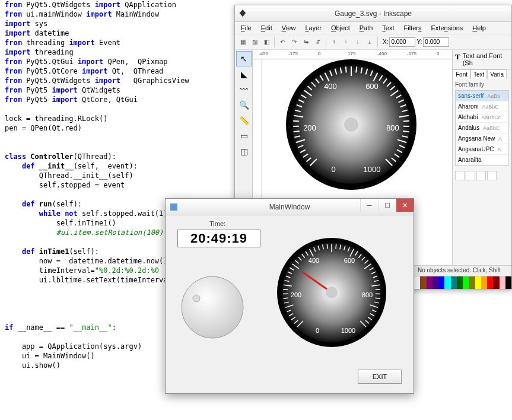  What do you see at coordinates (358, 42) in the screenshot?
I see `lower-icon: ↓` at bounding box center [358, 42].